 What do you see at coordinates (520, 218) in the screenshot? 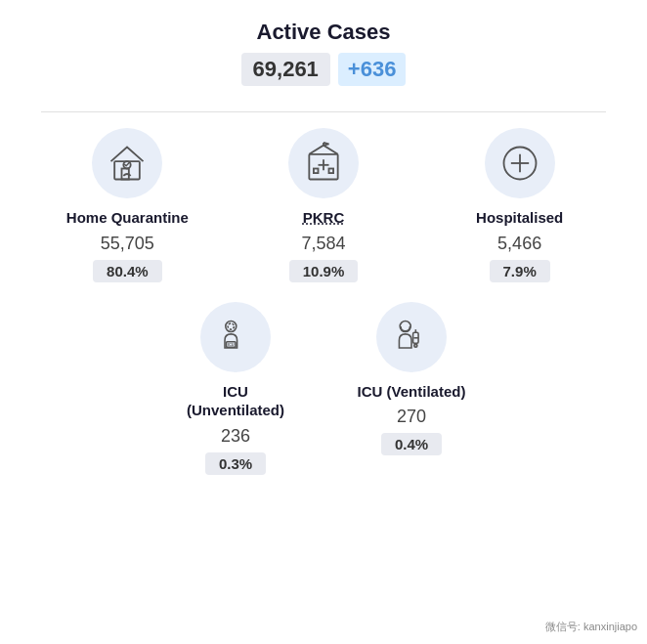
I see `hospitalised-label: Hospitalised` at bounding box center [520, 218].